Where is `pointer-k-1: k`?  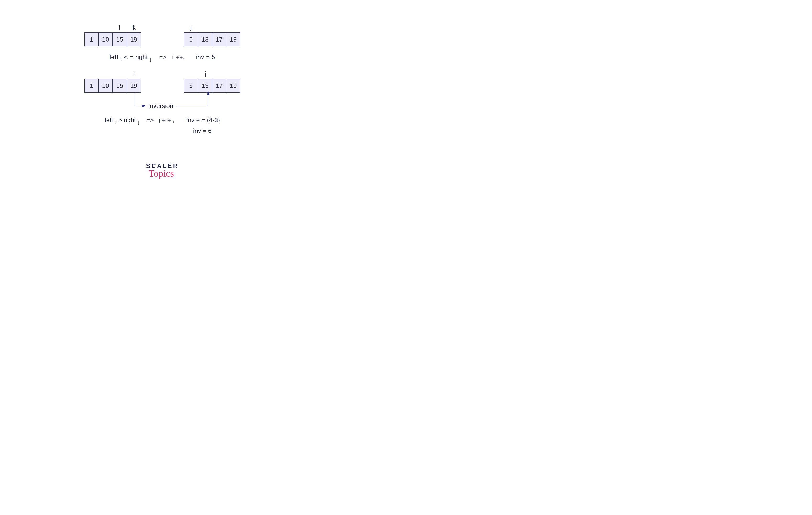
pointer-k-1: k is located at coordinates (134, 28).